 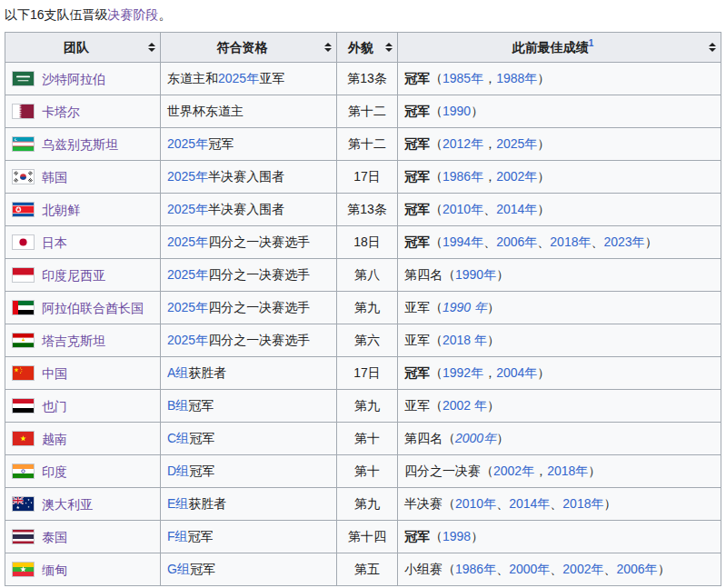 What do you see at coordinates (367, 275) in the screenshot?
I see `appearance-cell: 第八` at bounding box center [367, 275].